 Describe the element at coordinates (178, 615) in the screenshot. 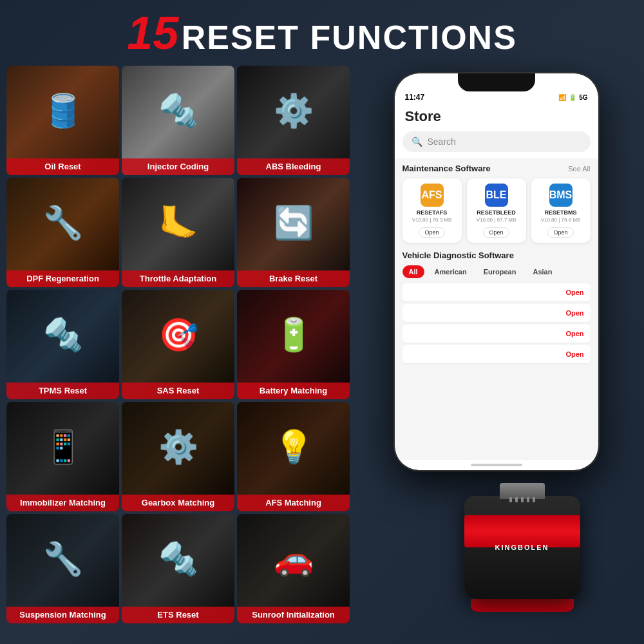

I see `ets-reset-label: ETS Reset` at that location.